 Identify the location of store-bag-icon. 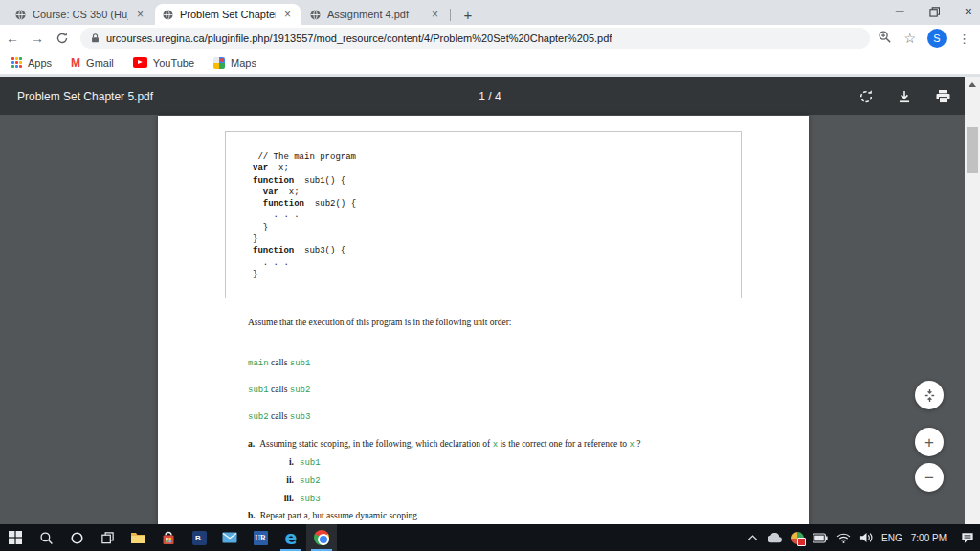
(168, 538).